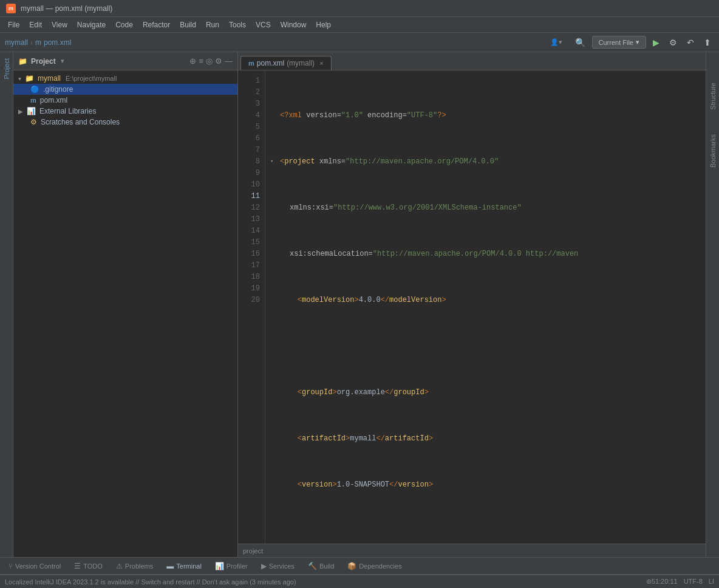 The width and height of the screenshot is (719, 588). What do you see at coordinates (213, 25) in the screenshot?
I see `menu-run: Run` at bounding box center [213, 25].